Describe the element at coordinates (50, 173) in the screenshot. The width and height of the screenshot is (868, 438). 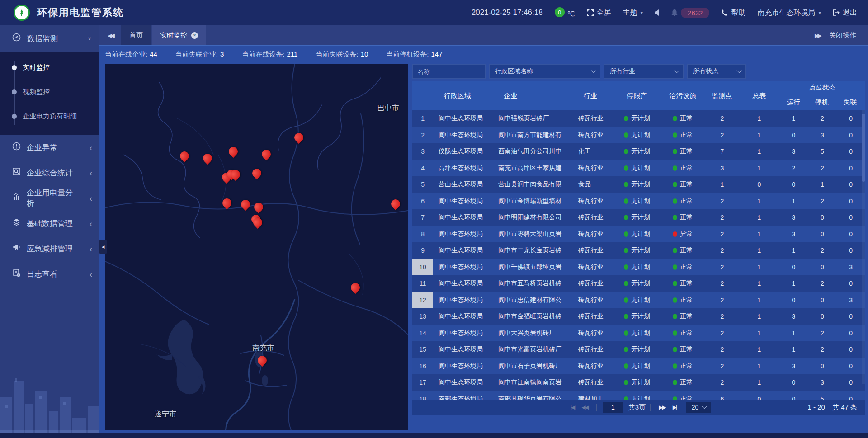
I see `sidebar-item-enterprise-stats: 企业综合统计 ‹` at that location.